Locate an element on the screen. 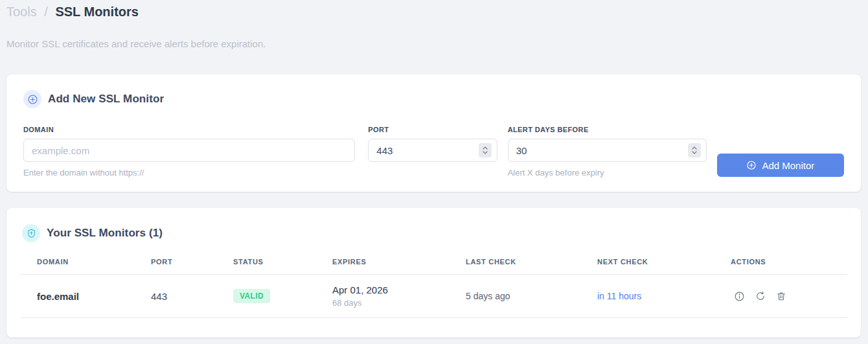  column-header-last-check: LAST CHECK is located at coordinates (531, 262).